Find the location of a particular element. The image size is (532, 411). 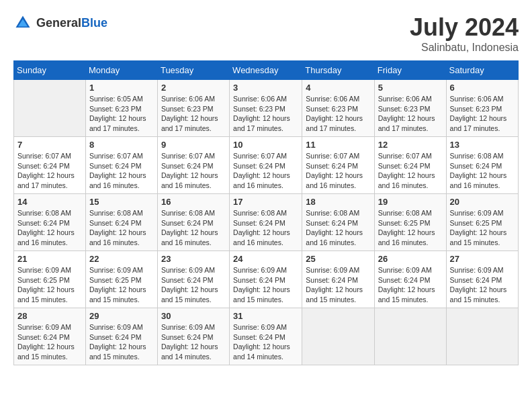

day-number: 14 is located at coordinates (50, 201).